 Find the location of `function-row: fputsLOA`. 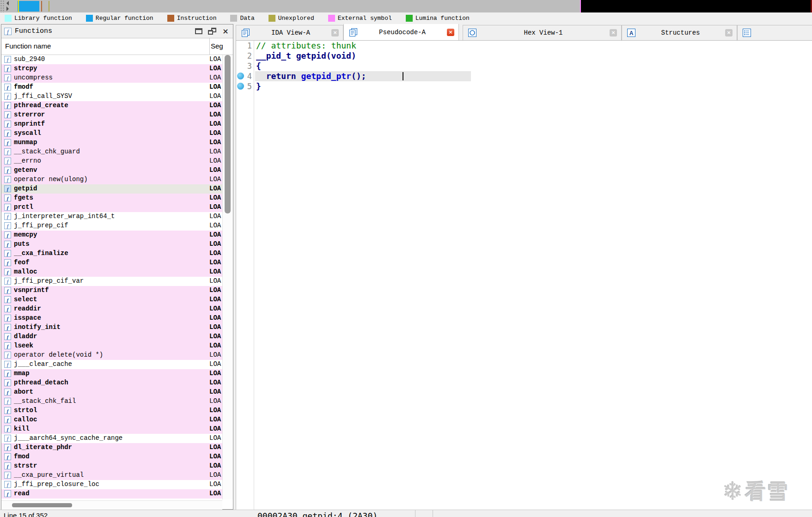

function-row: fputsLOA is located at coordinates (117, 244).